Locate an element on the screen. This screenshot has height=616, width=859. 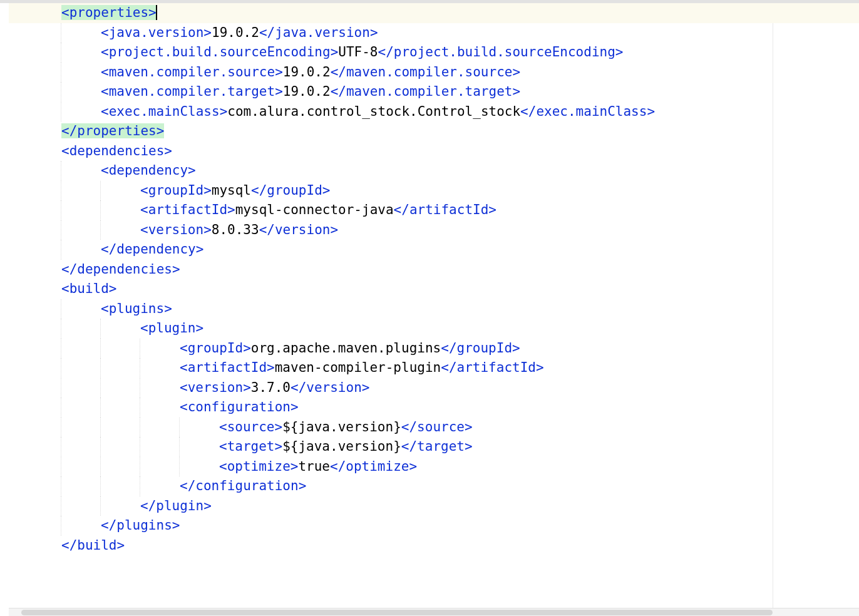
xml-text: 3.7.0 is located at coordinates (270, 388).